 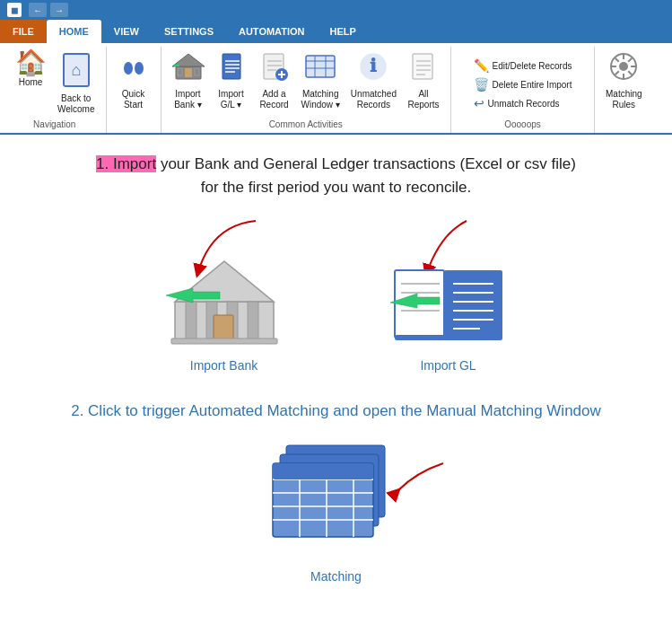 What do you see at coordinates (320, 68) in the screenshot?
I see `matching-window-icon` at bounding box center [320, 68].